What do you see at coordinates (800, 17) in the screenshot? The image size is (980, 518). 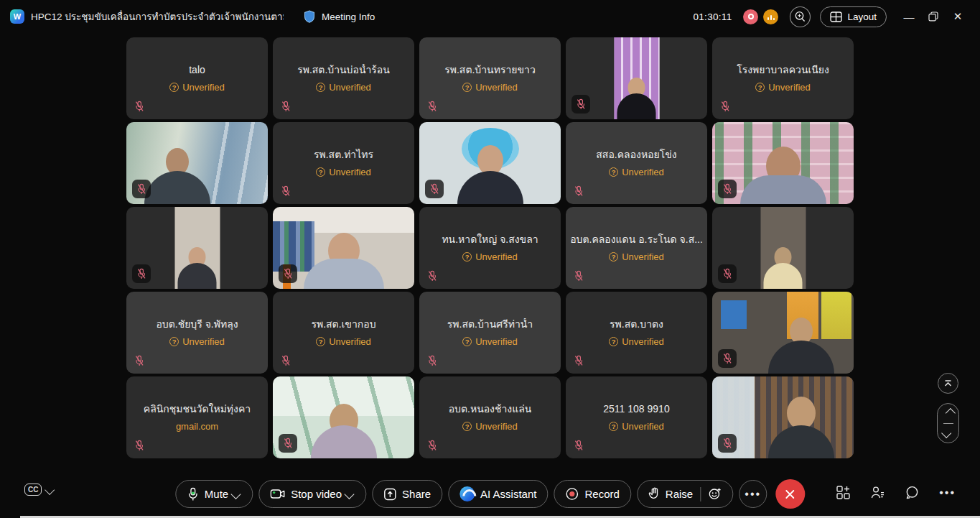 I see `magnifier-zoom-button` at bounding box center [800, 17].